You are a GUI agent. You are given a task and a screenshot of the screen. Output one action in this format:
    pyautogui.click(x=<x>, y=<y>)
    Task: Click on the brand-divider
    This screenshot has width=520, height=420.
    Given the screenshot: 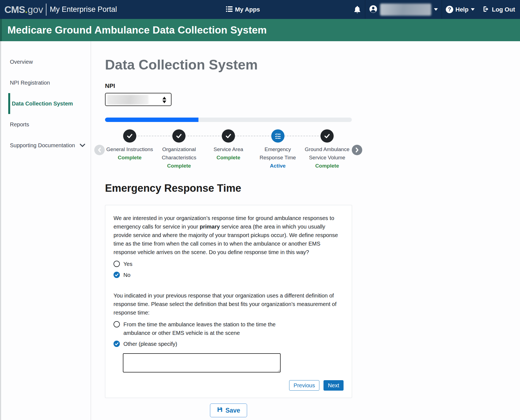 What is the action you would take?
    pyautogui.click(x=46, y=10)
    